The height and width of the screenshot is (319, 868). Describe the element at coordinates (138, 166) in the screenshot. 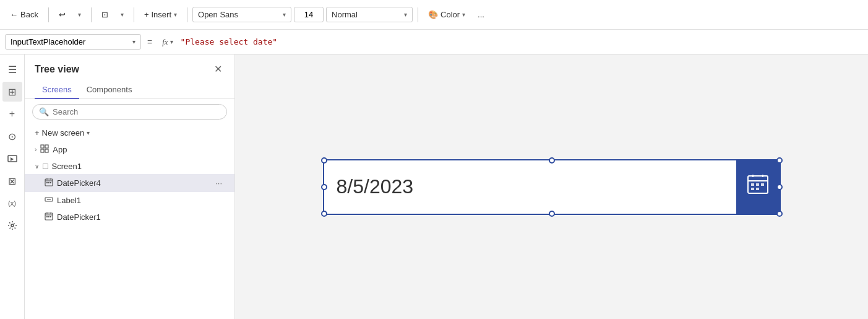

I see `screen1-label: Screen1` at that location.